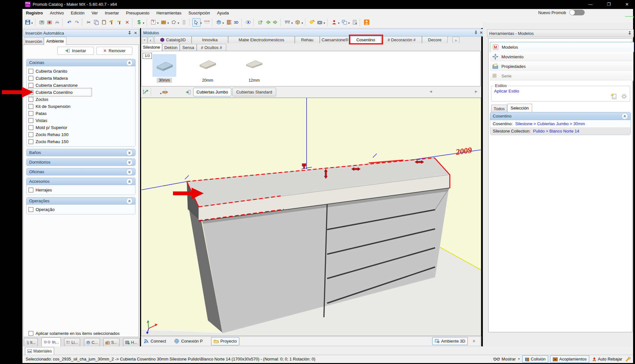 The image size is (635, 364). What do you see at coordinates (81, 172) in the screenshot?
I see `group-oficinas-header: Oficinas` at bounding box center [81, 172].